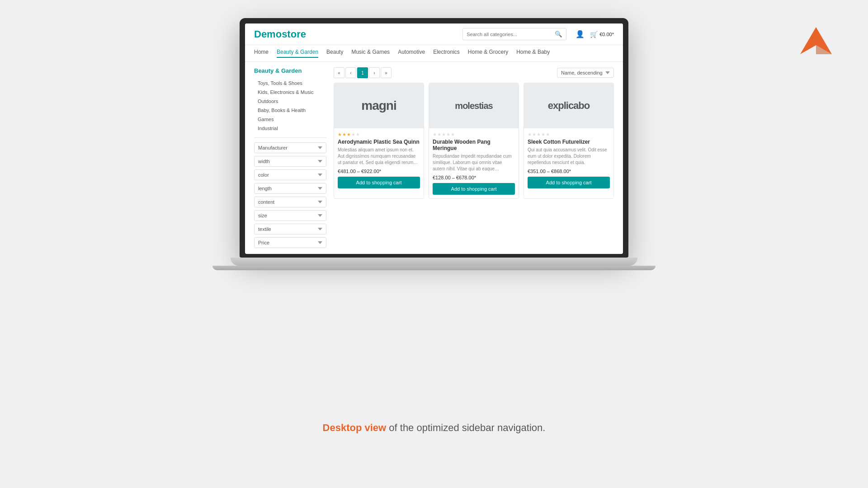  I want to click on product-image-2: molestias, so click(474, 106).